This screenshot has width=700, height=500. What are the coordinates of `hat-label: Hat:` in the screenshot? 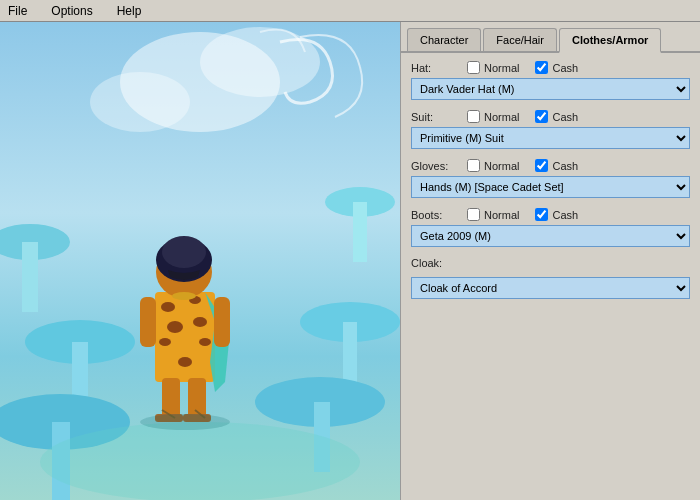 It's located at (431, 68).